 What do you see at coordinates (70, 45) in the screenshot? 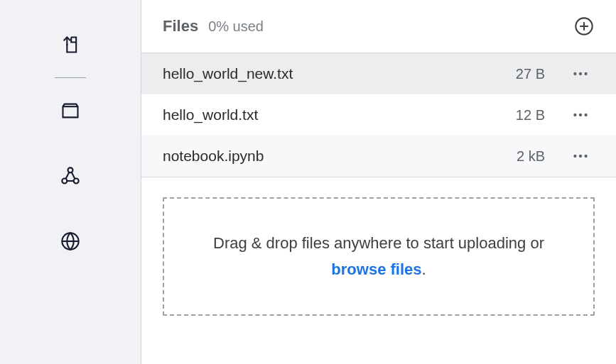
I see `upload-file-icon` at bounding box center [70, 45].